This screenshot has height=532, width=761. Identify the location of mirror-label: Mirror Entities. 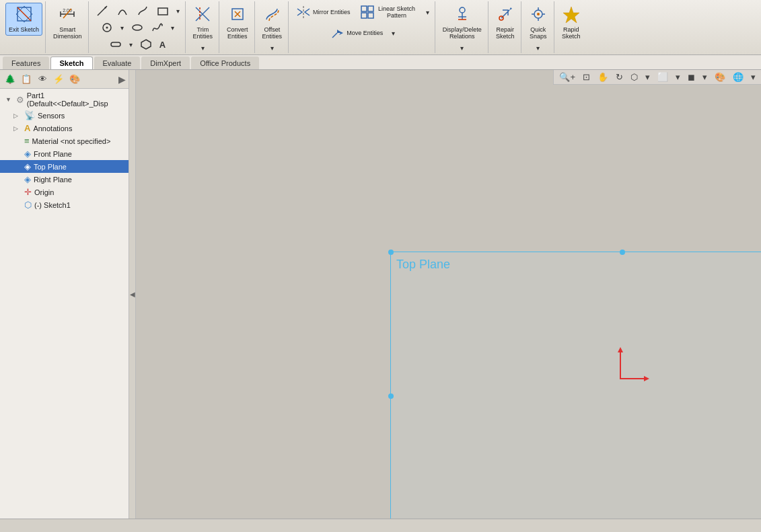
(332, 13).